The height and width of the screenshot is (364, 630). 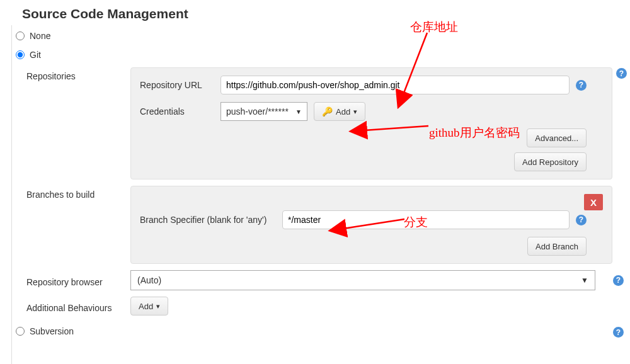 I want to click on radio-git, so click(x=20, y=55).